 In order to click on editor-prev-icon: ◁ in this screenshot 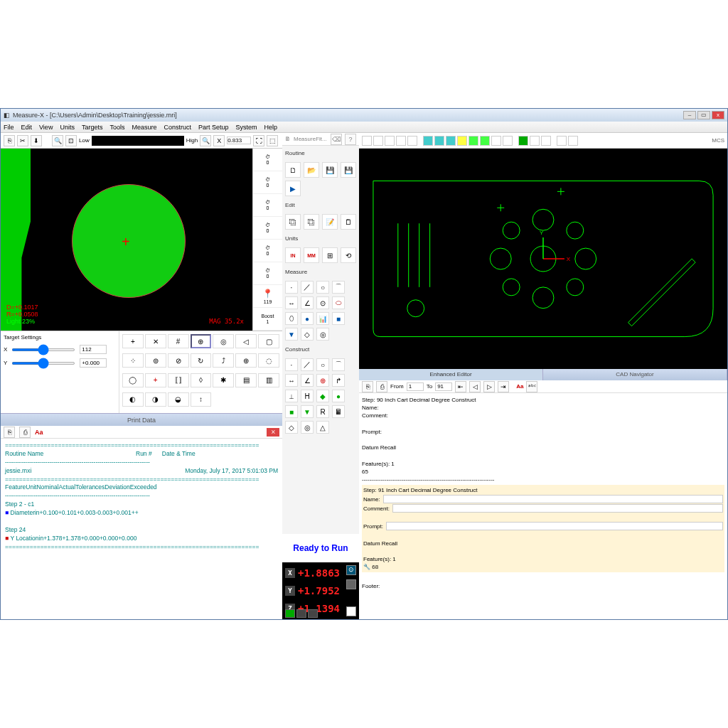, I will do `click(475, 387)`.